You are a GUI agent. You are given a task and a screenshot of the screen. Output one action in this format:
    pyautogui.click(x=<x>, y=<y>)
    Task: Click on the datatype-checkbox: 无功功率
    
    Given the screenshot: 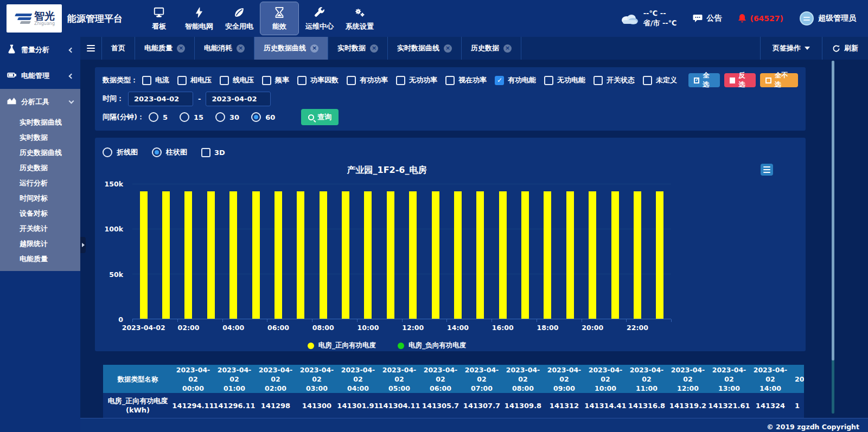 What is the action you would take?
    pyautogui.click(x=417, y=80)
    